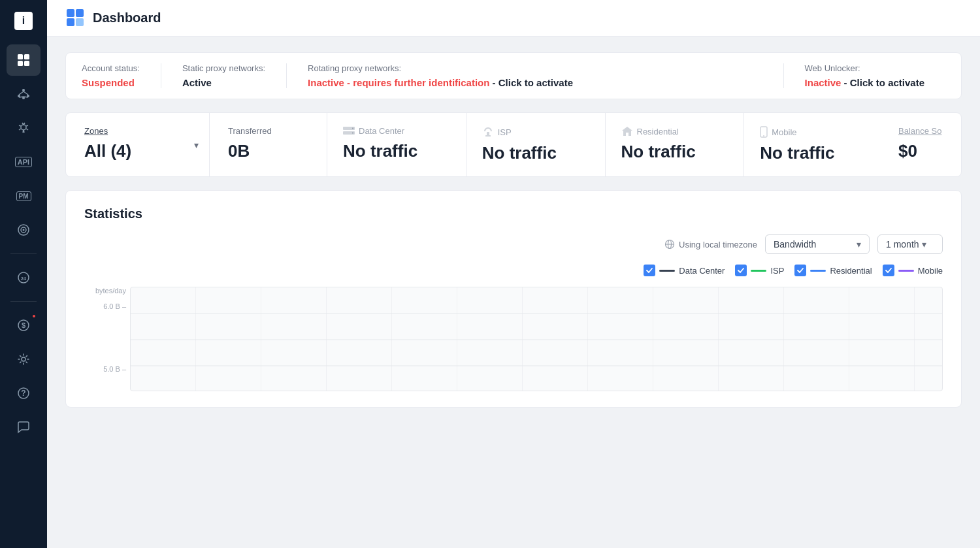 The image size is (980, 548). Describe the element at coordinates (24, 162) in the screenshot. I see `api-label: API` at that location.